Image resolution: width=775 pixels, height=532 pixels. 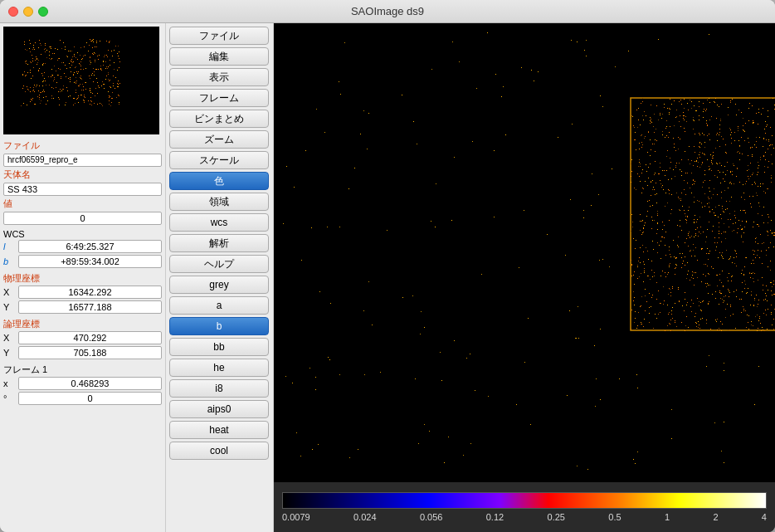 I want to click on colorbar-label: 0.024, so click(x=365, y=517).